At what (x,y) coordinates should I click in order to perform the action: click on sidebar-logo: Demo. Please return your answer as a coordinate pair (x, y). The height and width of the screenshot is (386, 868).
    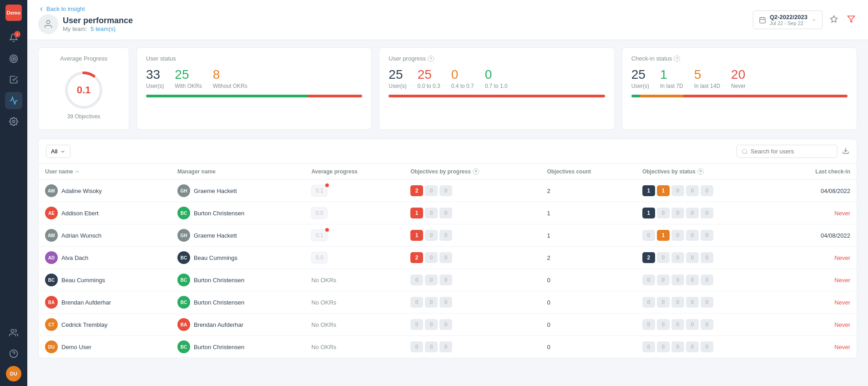
    Looking at the image, I should click on (14, 13).